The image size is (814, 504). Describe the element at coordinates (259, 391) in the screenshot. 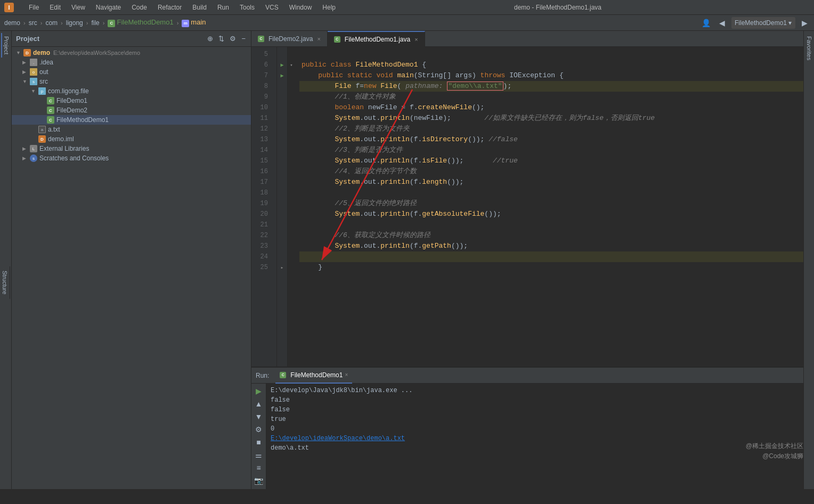

I see `run-button: ▶` at that location.